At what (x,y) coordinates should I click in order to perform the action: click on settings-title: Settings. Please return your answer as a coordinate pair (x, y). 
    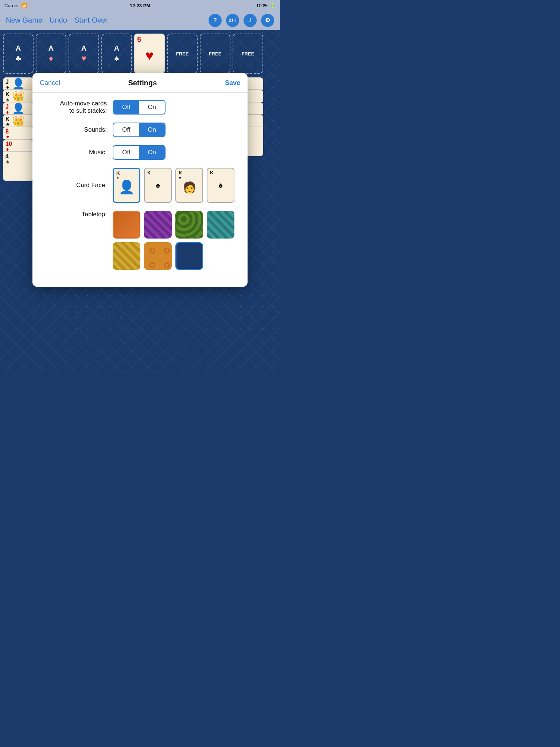
    Looking at the image, I should click on (143, 83).